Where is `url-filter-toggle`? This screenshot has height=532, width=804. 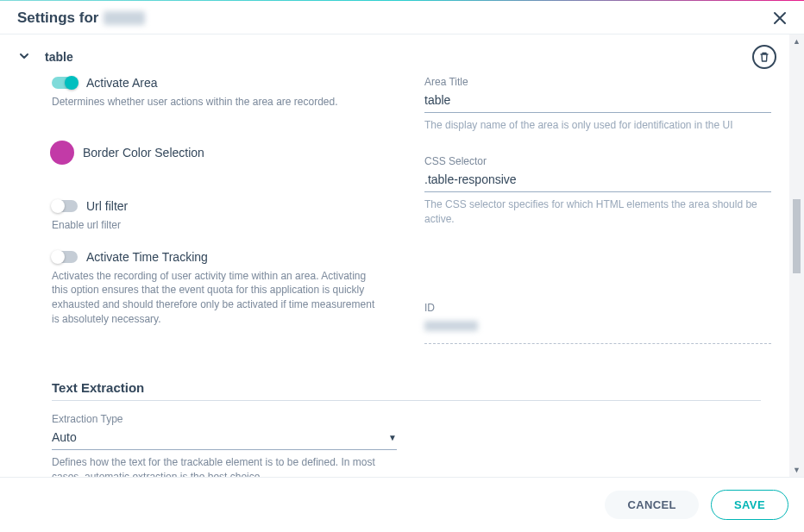
url-filter-toggle is located at coordinates (65, 206).